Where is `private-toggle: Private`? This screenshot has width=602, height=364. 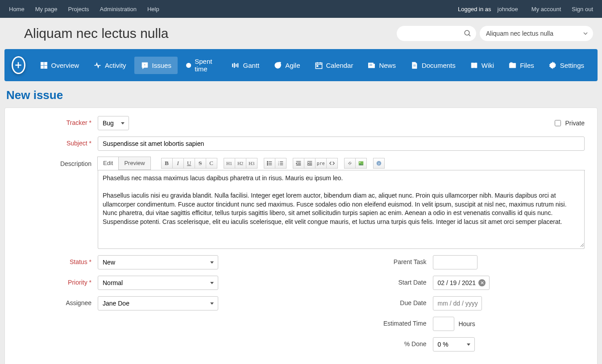
private-toggle: Private is located at coordinates (569, 123).